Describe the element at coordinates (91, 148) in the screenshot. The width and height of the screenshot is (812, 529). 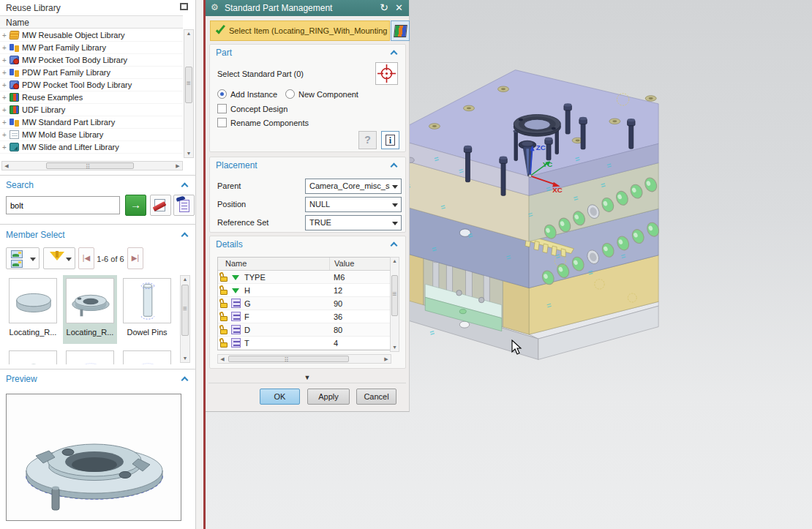
I see `tree-item: +MW Slide and Lifter Library` at that location.